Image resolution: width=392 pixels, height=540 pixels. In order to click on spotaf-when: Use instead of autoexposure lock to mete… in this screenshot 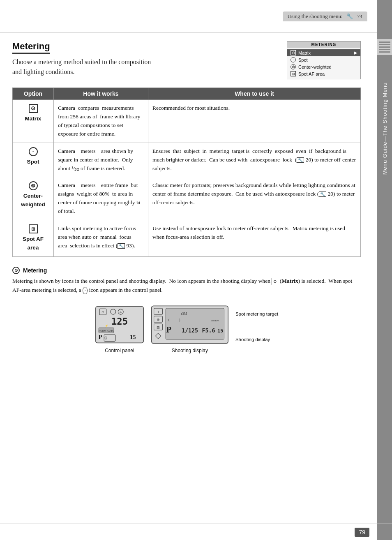, I will do `click(255, 238)`.